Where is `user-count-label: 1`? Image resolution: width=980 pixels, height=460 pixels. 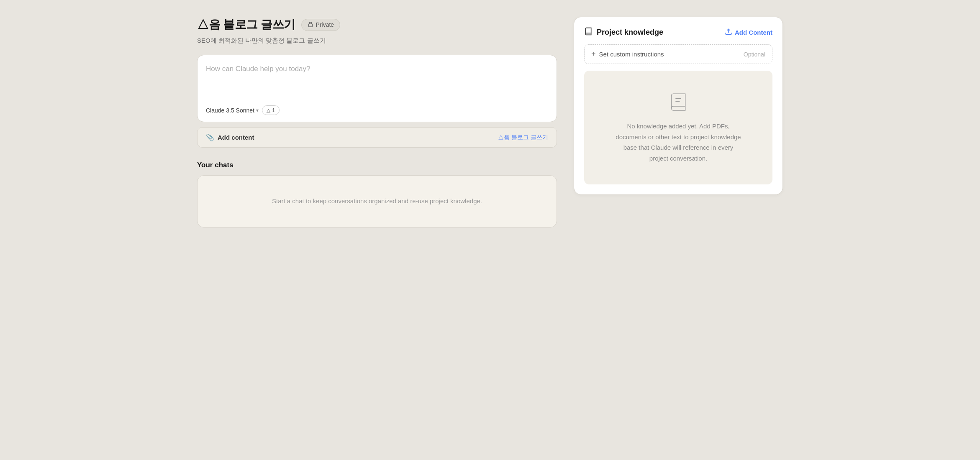 user-count-label: 1 is located at coordinates (274, 110).